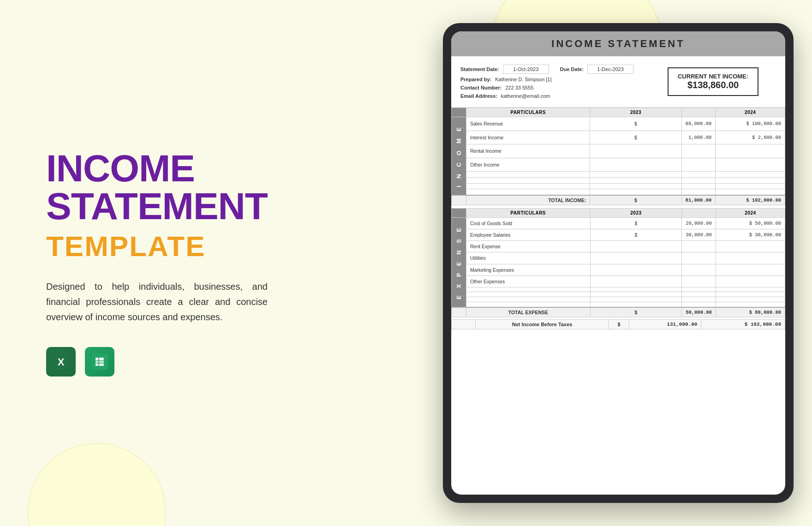 Image resolution: width=812 pixels, height=526 pixels. I want to click on income-year1-sym-header, so click(699, 113).